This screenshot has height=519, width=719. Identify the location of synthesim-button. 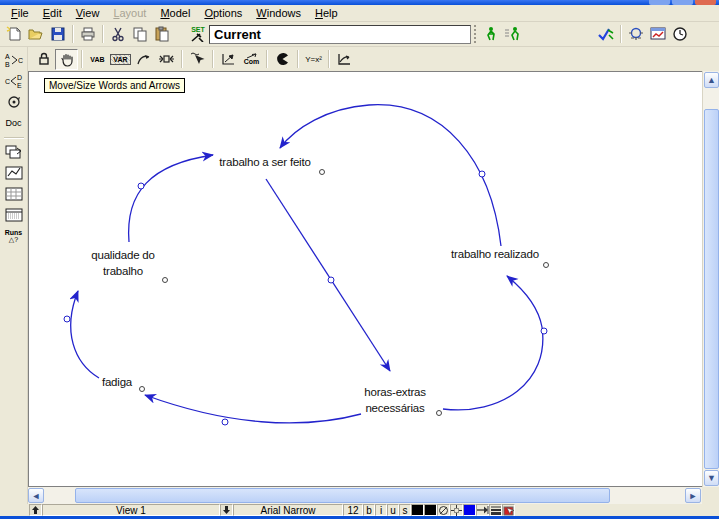
(512, 34).